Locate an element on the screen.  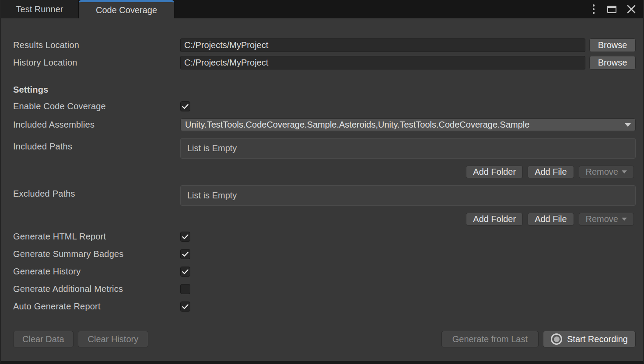
excluded-paths-buttons: Add Folder Add File Remove is located at coordinates (325, 219).